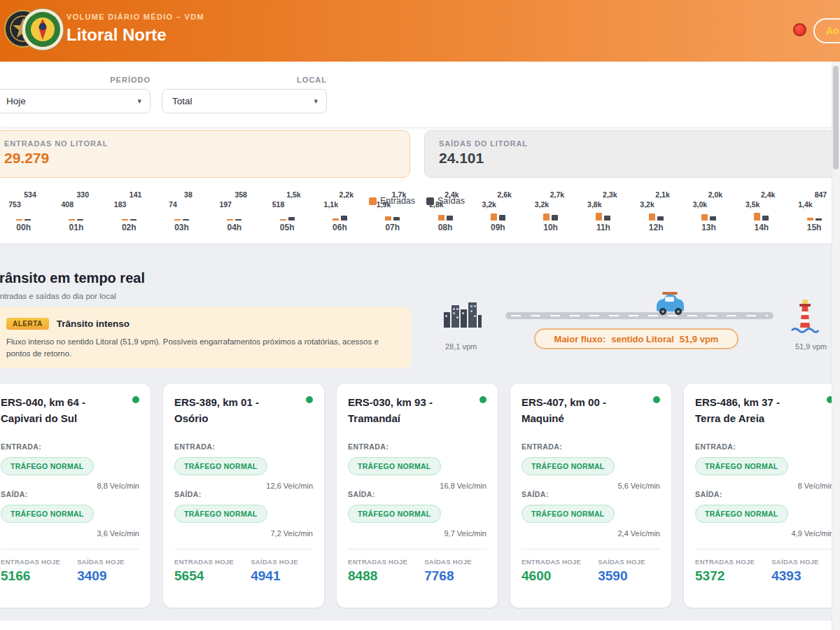  What do you see at coordinates (260, 80) in the screenshot?
I see `local-filter-label: LOCAL` at bounding box center [260, 80].